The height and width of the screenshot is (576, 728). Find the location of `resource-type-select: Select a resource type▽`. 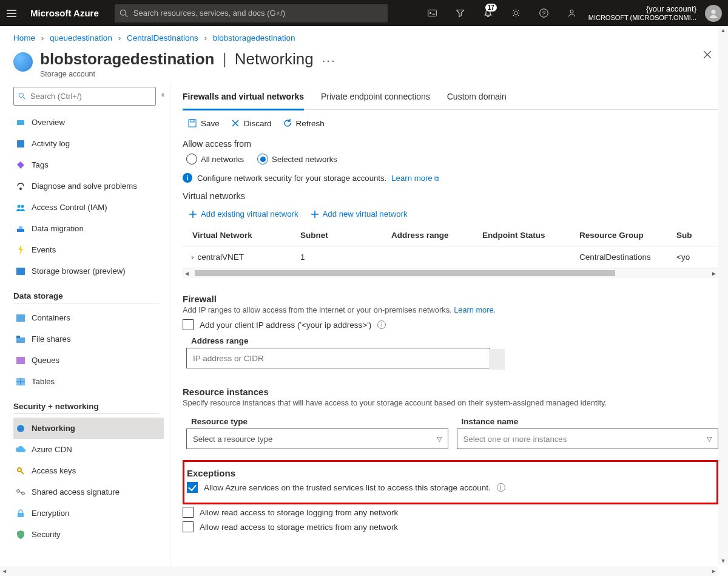

resource-type-select: Select a resource type▽ is located at coordinates (317, 439).